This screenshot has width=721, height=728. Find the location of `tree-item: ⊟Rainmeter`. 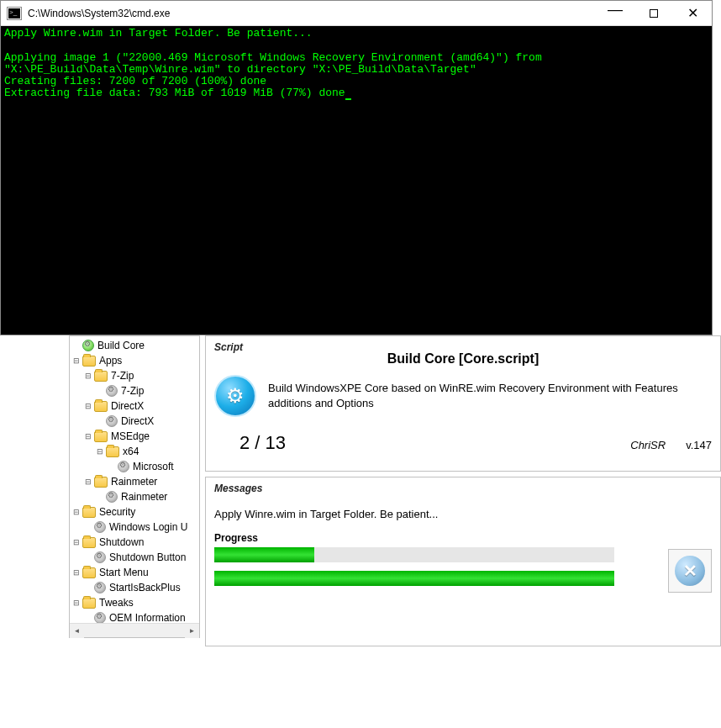

tree-item: ⊟Rainmeter is located at coordinates (140, 482).